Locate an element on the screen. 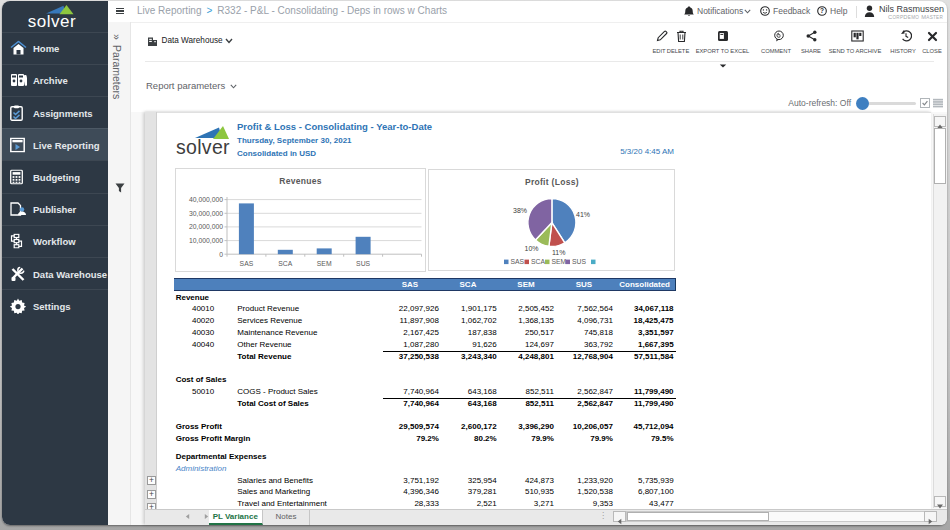 This screenshot has width=950, height=530. svg-text: Profit (Loss) is located at coordinates (552, 181).